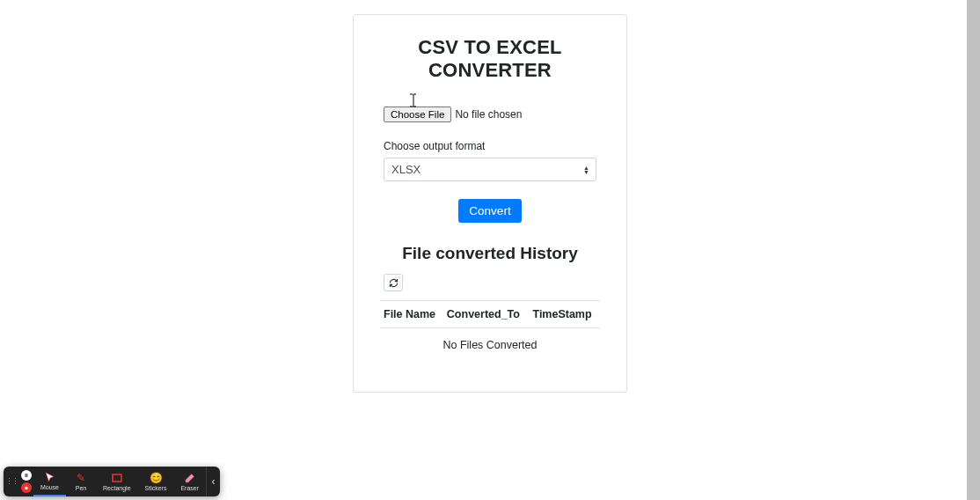 This screenshot has height=500, width=980. I want to click on eraser-icon, so click(190, 479).